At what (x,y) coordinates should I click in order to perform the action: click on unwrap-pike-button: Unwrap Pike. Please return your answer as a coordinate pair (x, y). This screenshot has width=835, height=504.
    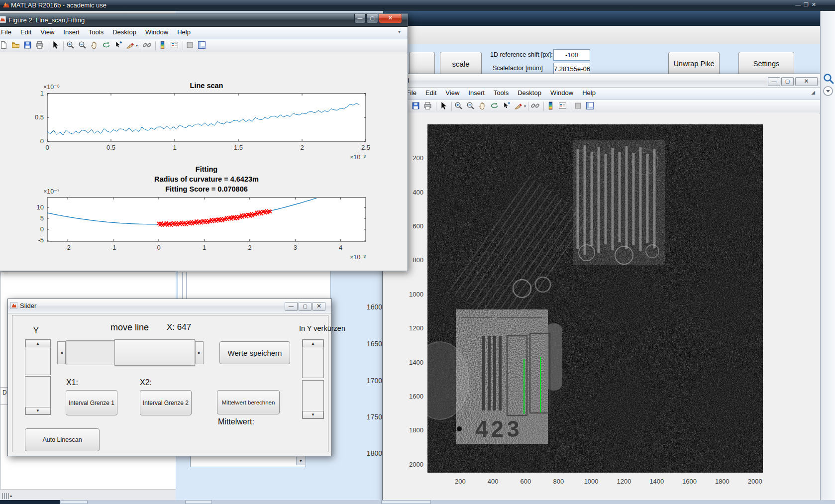
    Looking at the image, I should click on (694, 64).